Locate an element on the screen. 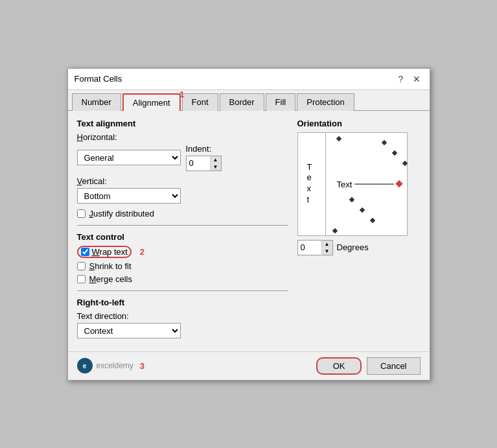  indent-label: Indent: is located at coordinates (199, 149).